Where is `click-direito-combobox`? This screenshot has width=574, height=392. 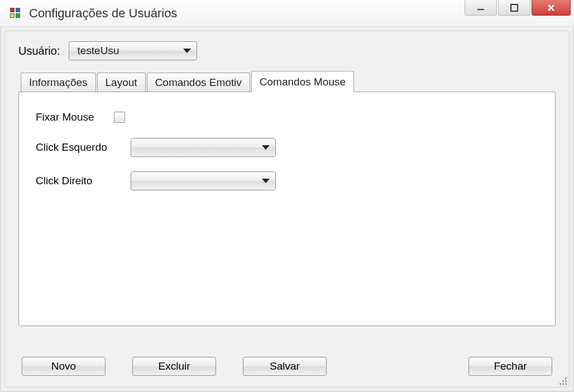
click-direito-combobox is located at coordinates (203, 181).